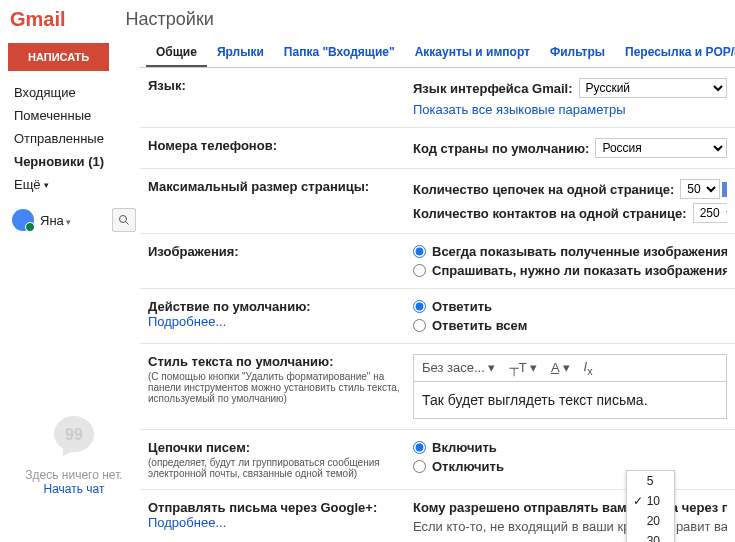  Describe the element at coordinates (588, 368) in the screenshot. I see `remove-format-icon: Ix` at that location.